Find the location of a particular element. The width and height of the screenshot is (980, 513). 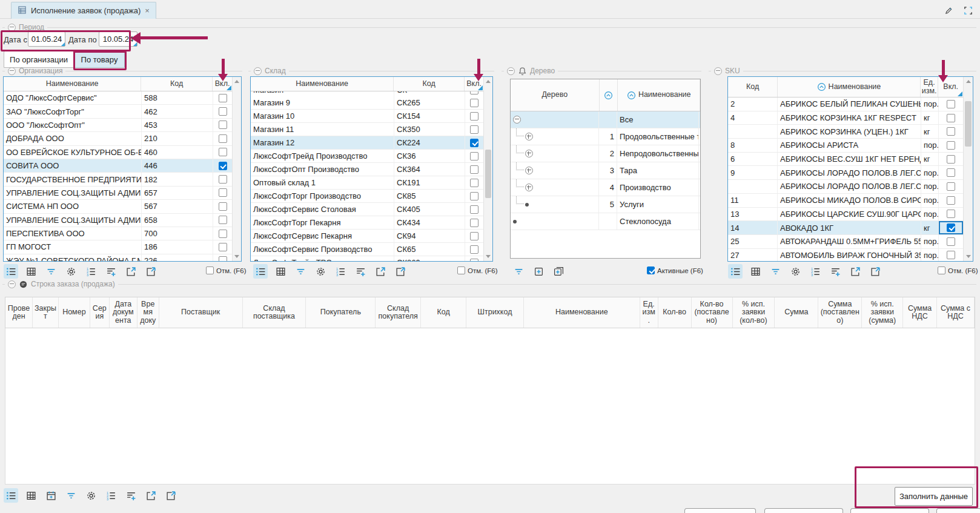

order-column-header: Код is located at coordinates (443, 313).